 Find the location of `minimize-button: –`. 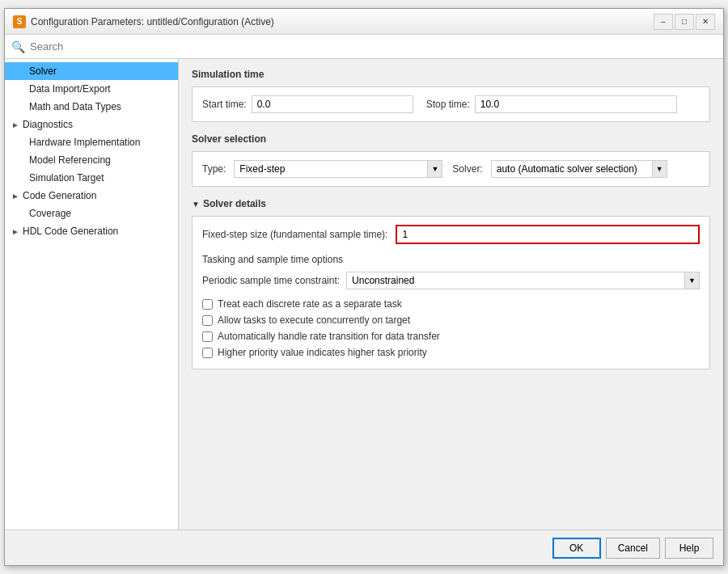

minimize-button: – is located at coordinates (663, 22).